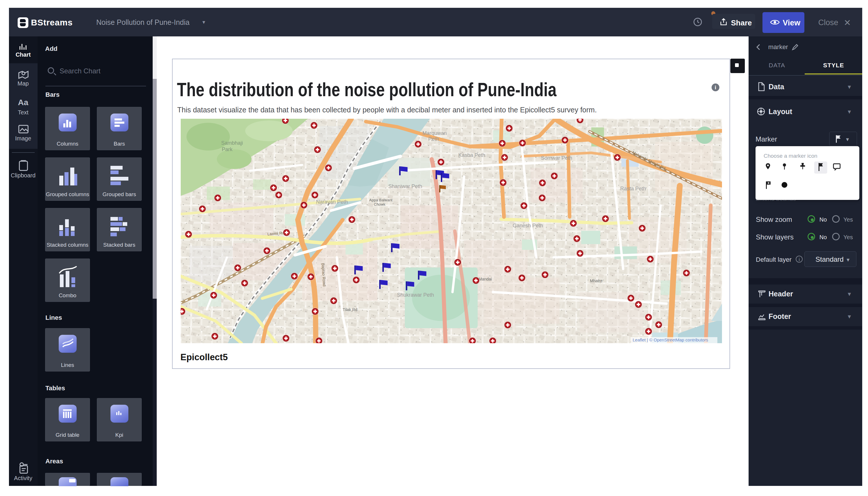 The width and height of the screenshot is (868, 496). I want to click on svg-text: Shaniwar Peth, so click(405, 186).